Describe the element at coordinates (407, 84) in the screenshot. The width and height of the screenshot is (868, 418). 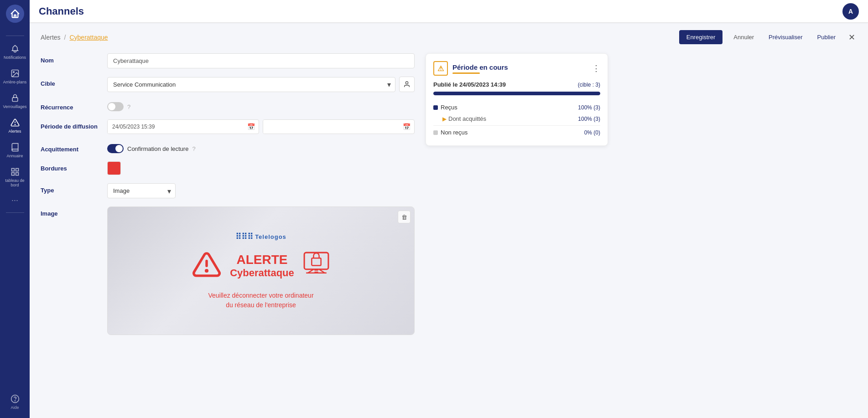
I see `cible-icon-button` at that location.